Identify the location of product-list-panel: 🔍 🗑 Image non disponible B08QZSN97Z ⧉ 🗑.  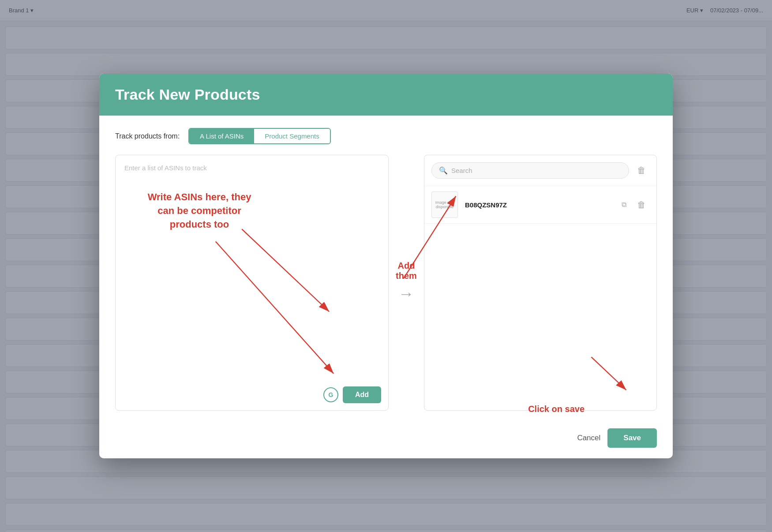
(540, 283).